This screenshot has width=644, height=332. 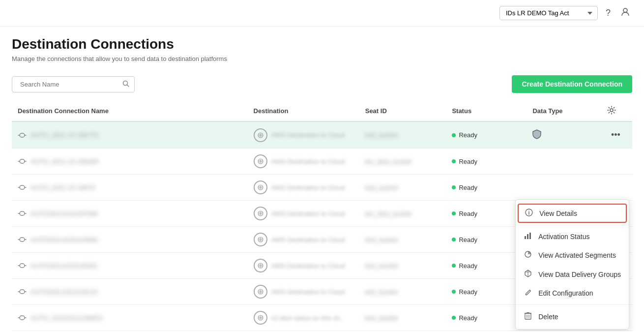 What do you see at coordinates (130, 111) in the screenshot?
I see `col-header-name: Destination Connection Name` at bounding box center [130, 111].